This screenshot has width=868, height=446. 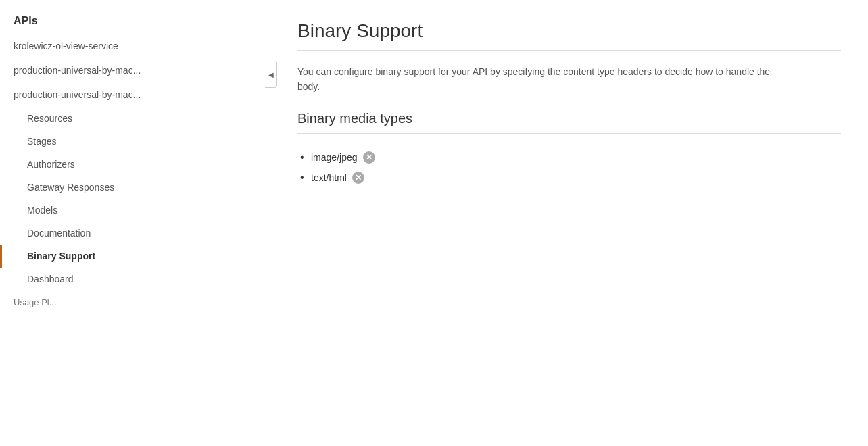 I want to click on sidebar-sub-items: ResourcesStagesAuthorizersGateway Respon…, so click(x=135, y=199).